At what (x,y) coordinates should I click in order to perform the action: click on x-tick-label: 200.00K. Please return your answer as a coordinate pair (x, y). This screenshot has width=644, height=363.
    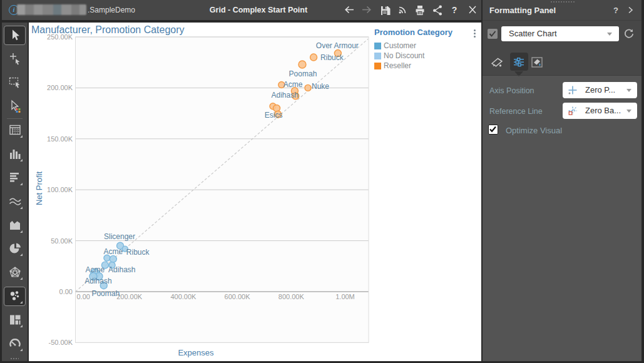
    Looking at the image, I should click on (130, 297).